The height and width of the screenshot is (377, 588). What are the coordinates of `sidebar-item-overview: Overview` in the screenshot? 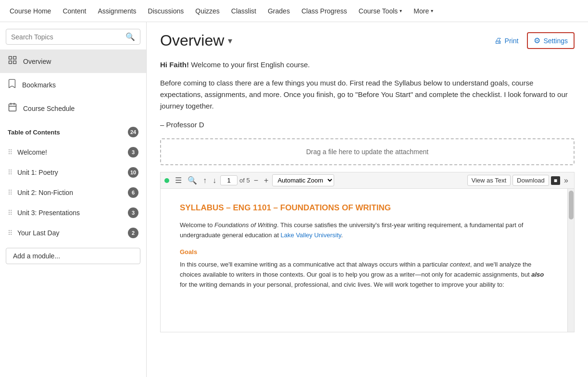 It's located at (73, 61).